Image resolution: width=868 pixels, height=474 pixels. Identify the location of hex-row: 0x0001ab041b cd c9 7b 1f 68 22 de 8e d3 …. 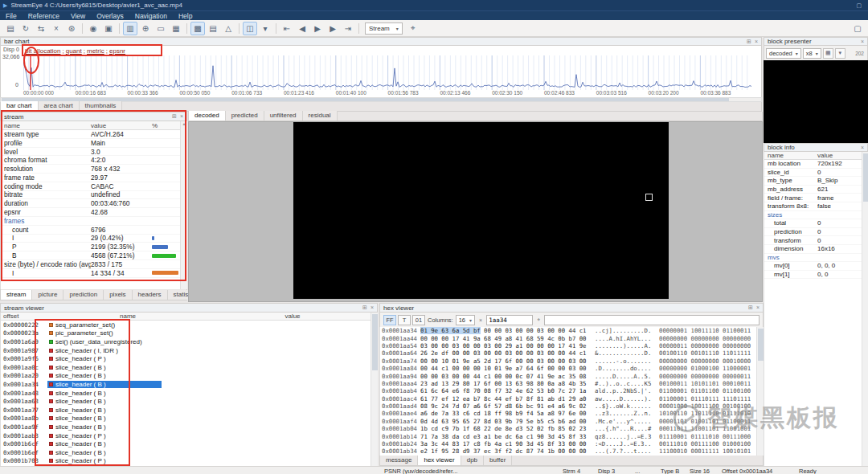
(572, 429).